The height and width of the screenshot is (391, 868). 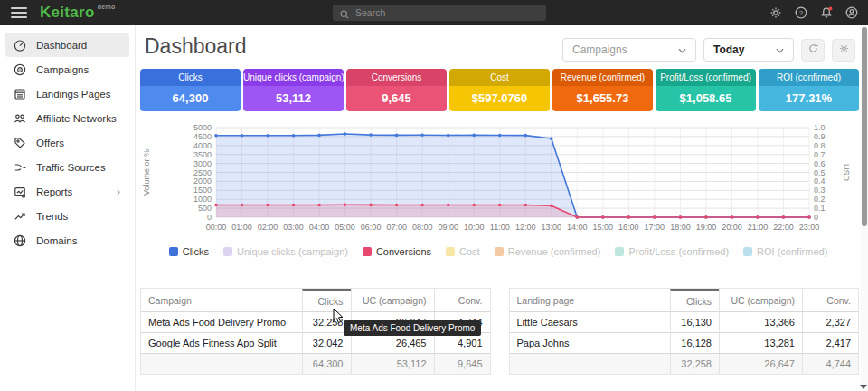 What do you see at coordinates (801, 13) in the screenshot?
I see `help-icon: ?` at bounding box center [801, 13].